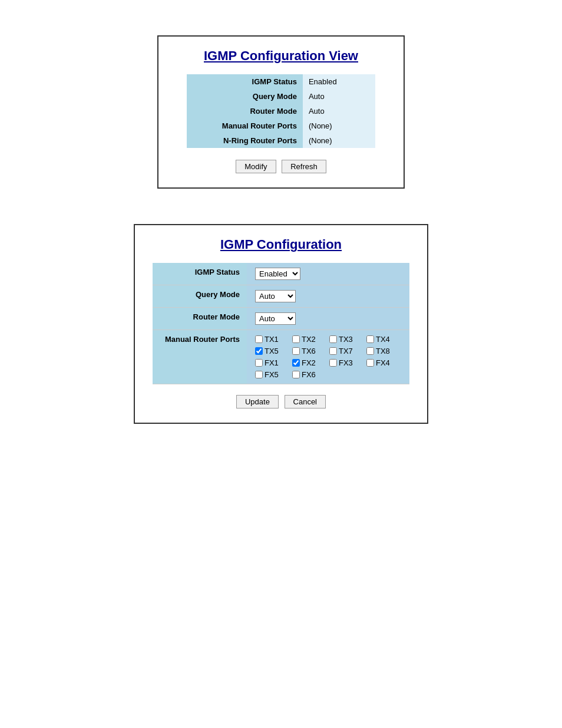  What do you see at coordinates (259, 375) in the screenshot?
I see `port-checkbox-fx5` at bounding box center [259, 375].